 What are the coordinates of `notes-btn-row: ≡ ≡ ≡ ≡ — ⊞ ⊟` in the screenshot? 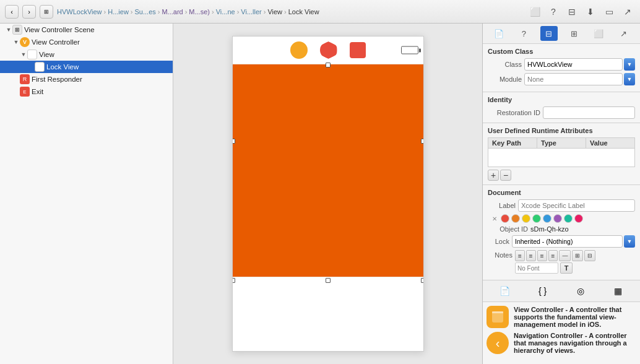 It's located at (575, 256).